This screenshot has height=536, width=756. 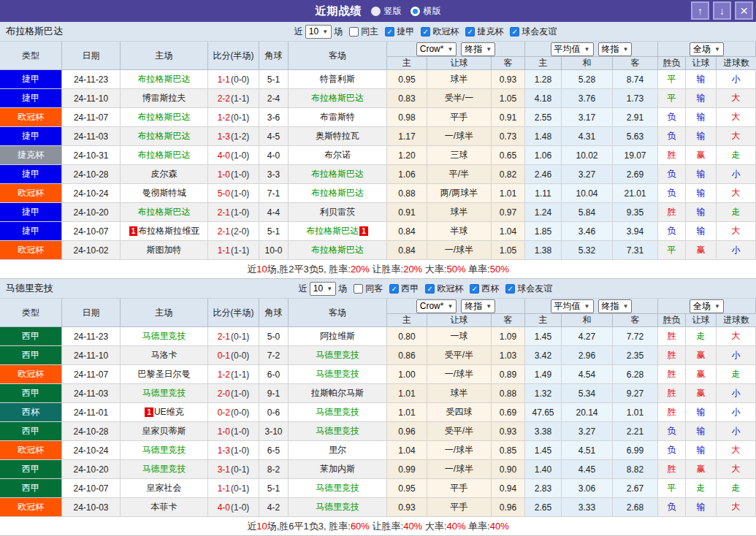 What do you see at coordinates (91, 137) in the screenshot?
I see `match-date: 24-11-03` at bounding box center [91, 137].